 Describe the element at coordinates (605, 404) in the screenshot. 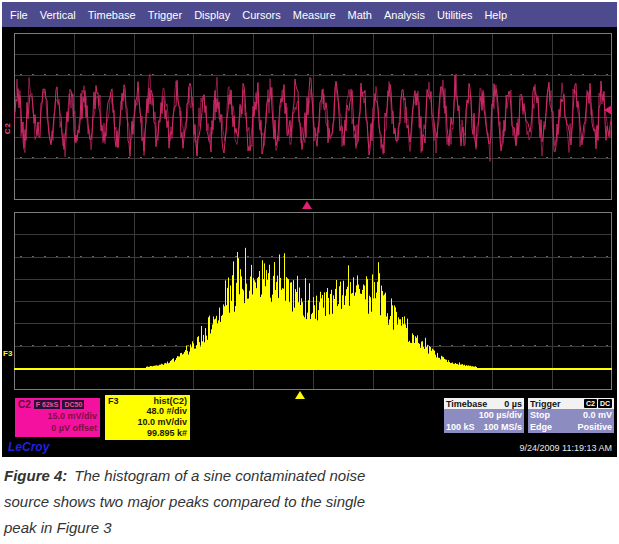

I see `trigger-coupling-badge: DC` at that location.